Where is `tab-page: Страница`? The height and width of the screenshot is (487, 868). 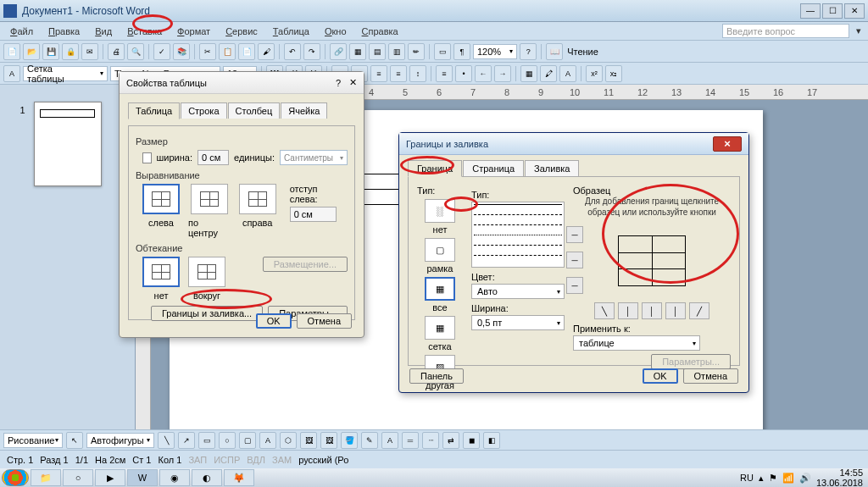 tab-page: Страница is located at coordinates (493, 168).